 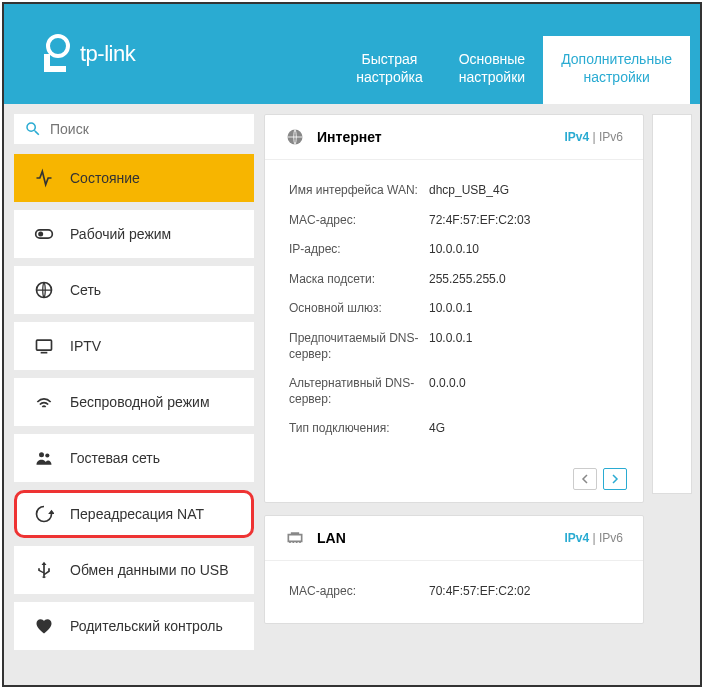 I want to click on panel-title: Интернет, so click(x=441, y=137).